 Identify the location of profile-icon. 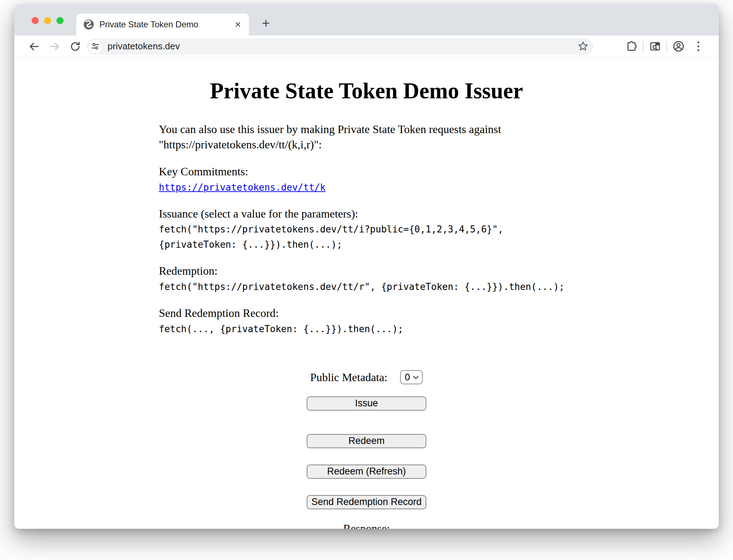
(678, 46).